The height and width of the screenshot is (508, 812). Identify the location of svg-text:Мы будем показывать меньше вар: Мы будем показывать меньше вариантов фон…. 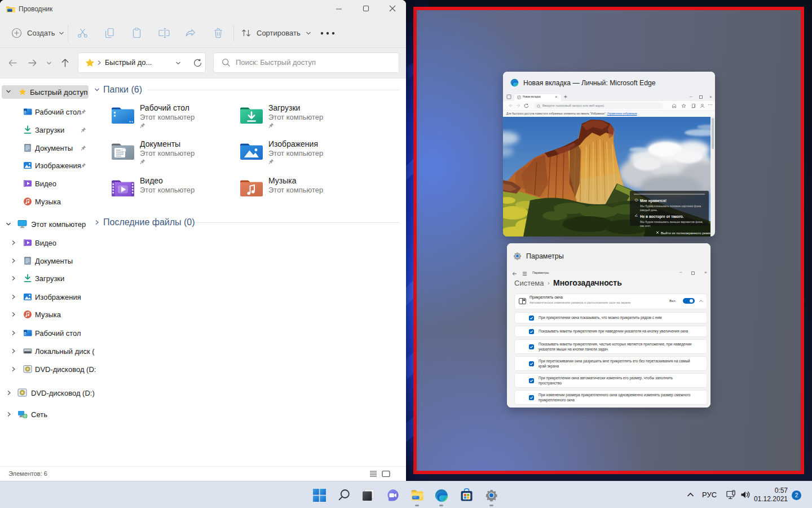
(672, 222).